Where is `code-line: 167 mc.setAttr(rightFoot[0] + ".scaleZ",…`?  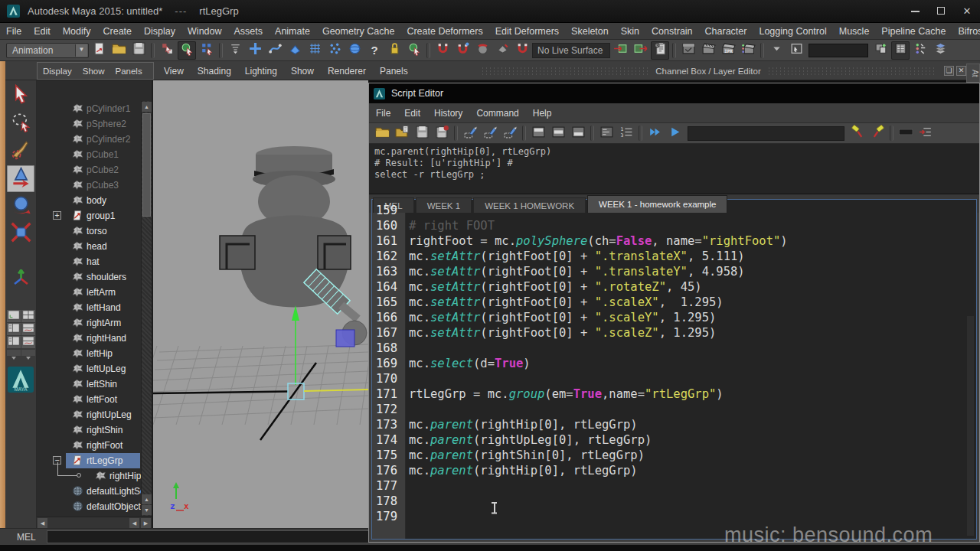 code-line: 167 mc.setAttr(rightFoot[0] + ".scaleZ",… is located at coordinates (674, 334).